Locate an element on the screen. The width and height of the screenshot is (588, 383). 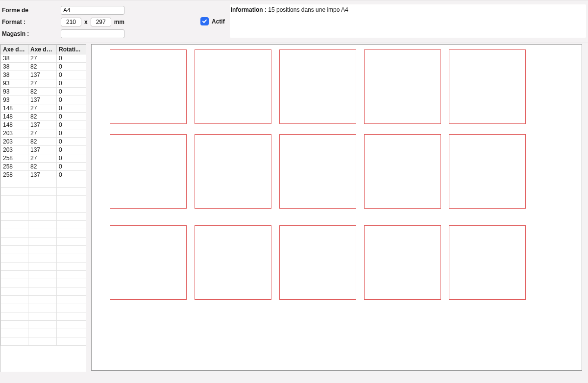
width-input is located at coordinates (71, 22).